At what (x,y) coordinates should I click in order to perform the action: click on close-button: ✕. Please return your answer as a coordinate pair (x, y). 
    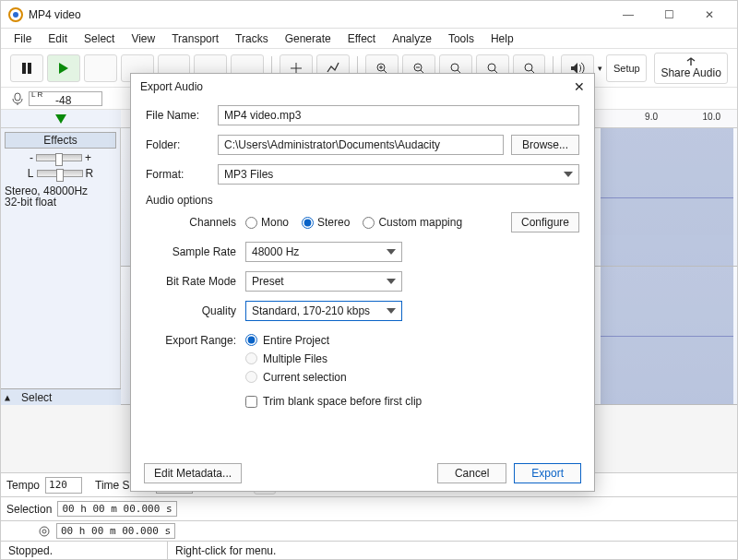
    Looking at the image, I should click on (709, 15).